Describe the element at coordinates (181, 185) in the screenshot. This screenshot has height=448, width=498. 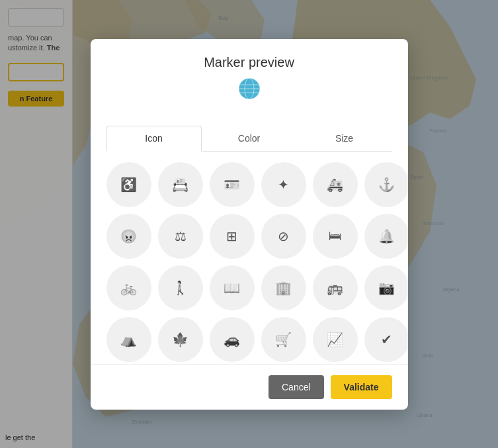
I see `address-book-icon: 📇` at that location.